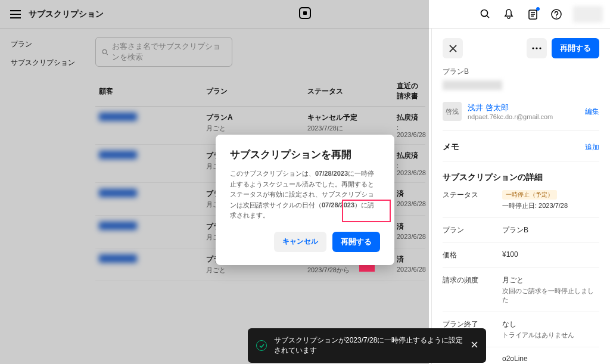  What do you see at coordinates (300, 242) in the screenshot?
I see `modal-cancel-button: キャンセル` at bounding box center [300, 242].